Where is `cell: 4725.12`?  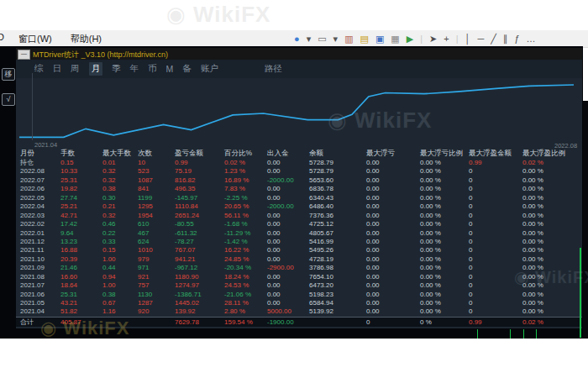 cell: 4725.12 is located at coordinates (321, 224).